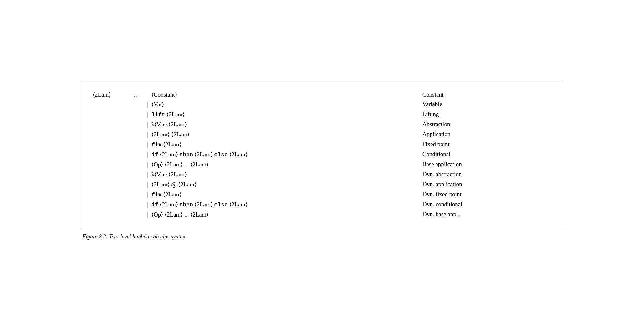 The image size is (644, 321). I want to click on rule-name: Base application, so click(487, 164).